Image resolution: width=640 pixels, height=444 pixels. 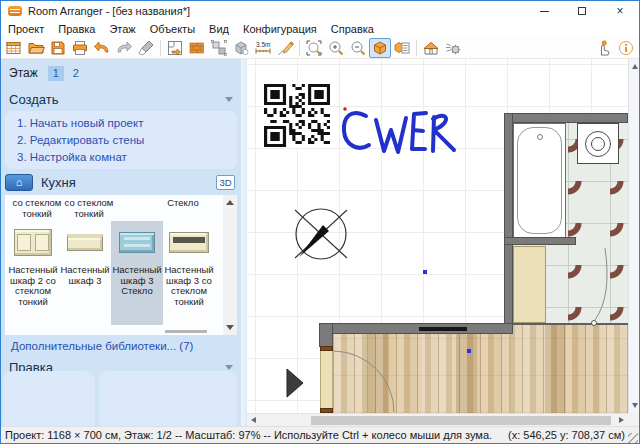 I want to click on hand-tool-icon, so click(x=604, y=48).